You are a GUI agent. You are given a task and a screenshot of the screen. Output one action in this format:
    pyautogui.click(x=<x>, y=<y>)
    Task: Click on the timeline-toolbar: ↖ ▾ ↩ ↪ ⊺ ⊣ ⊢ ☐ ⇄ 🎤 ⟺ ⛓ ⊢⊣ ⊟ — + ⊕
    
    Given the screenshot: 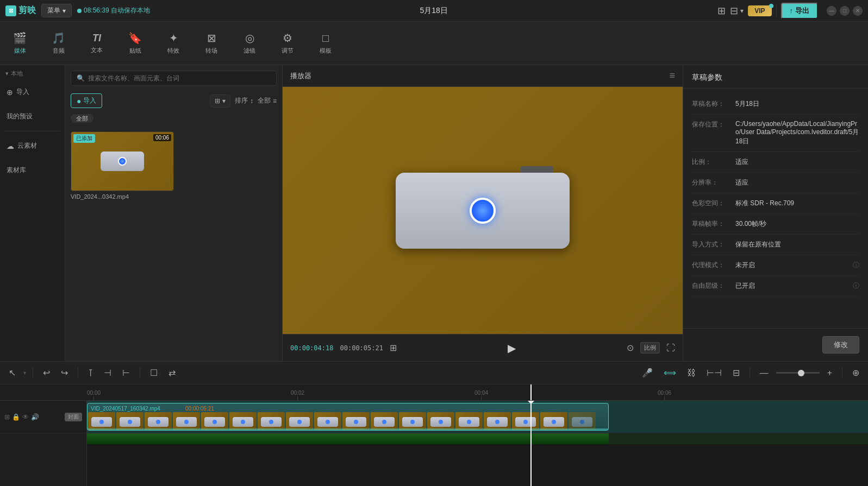 What is the action you would take?
    pyautogui.click(x=434, y=373)
    